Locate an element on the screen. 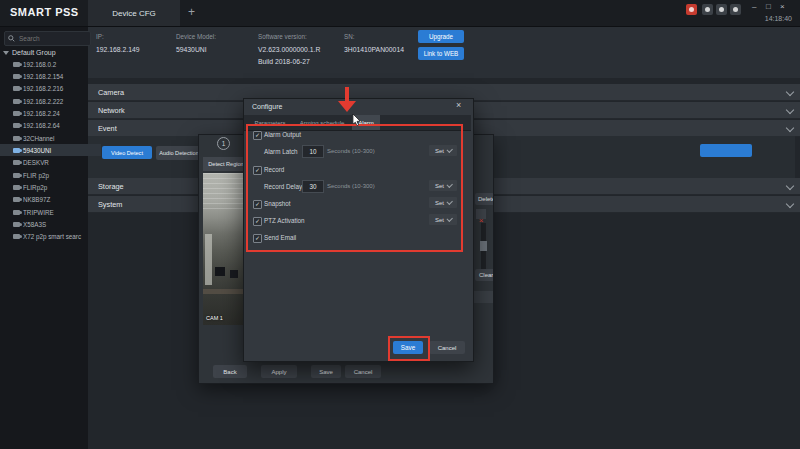  expand-arrow-icon is located at coordinates (6, 53).